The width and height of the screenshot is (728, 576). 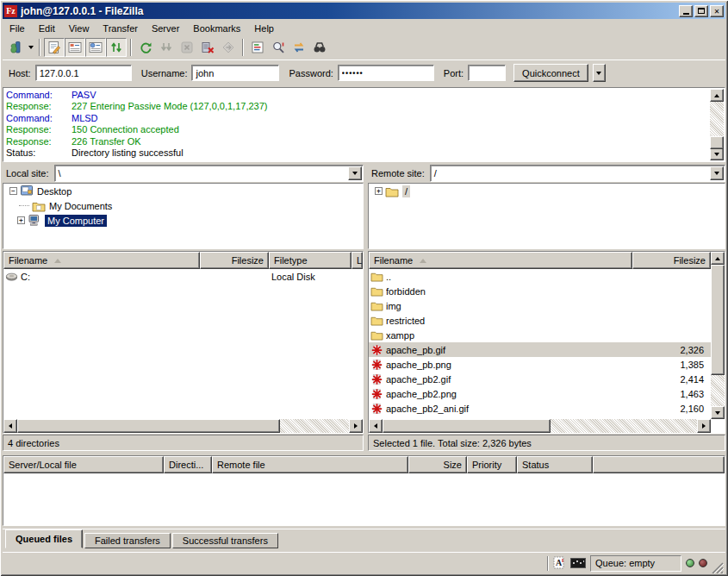 What do you see at coordinates (578, 563) in the screenshot?
I see `speed-limit-indicator-icon` at bounding box center [578, 563].